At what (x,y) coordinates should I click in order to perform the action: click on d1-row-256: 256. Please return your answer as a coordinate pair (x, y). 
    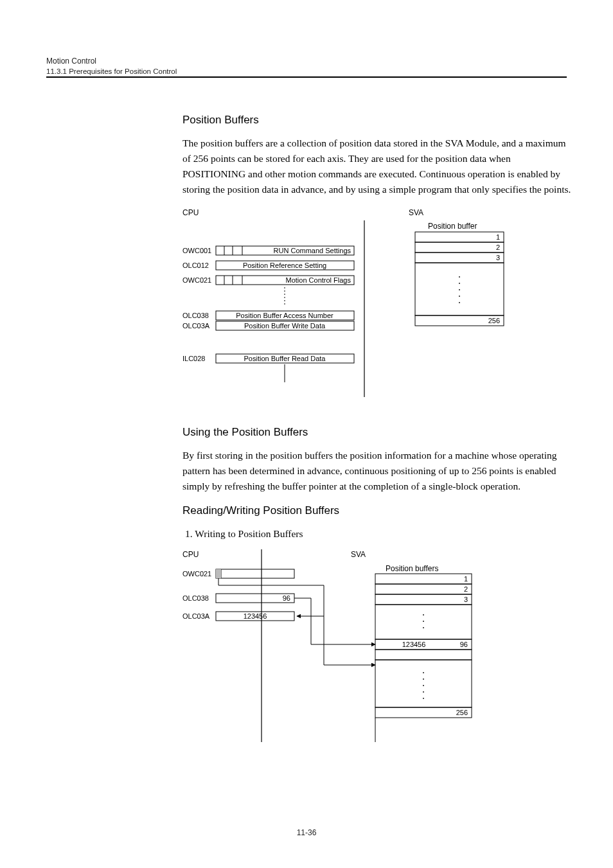
    Looking at the image, I should click on (494, 321).